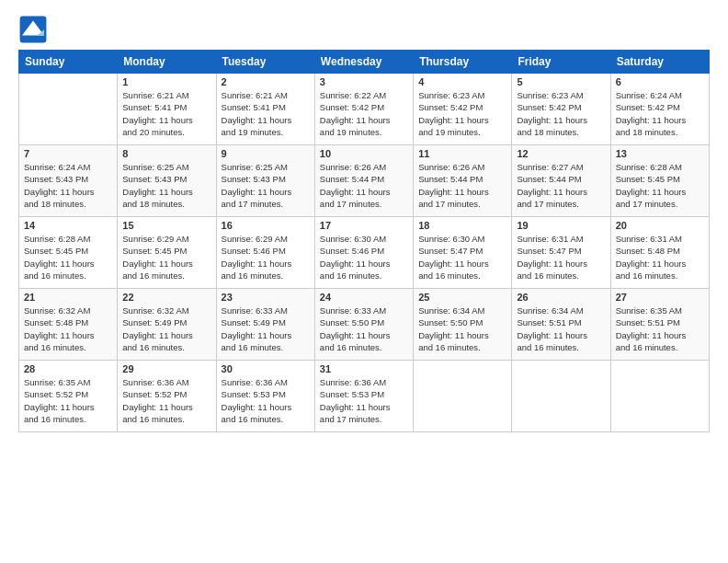 The height and width of the screenshot is (563, 728). I want to click on day-number: 23, so click(266, 297).